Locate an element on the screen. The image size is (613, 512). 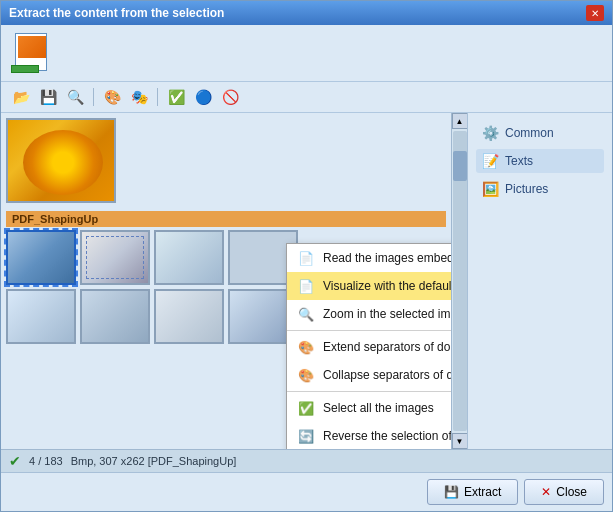
pictures-icon: 🖼️ is located at coordinates (490, 189).